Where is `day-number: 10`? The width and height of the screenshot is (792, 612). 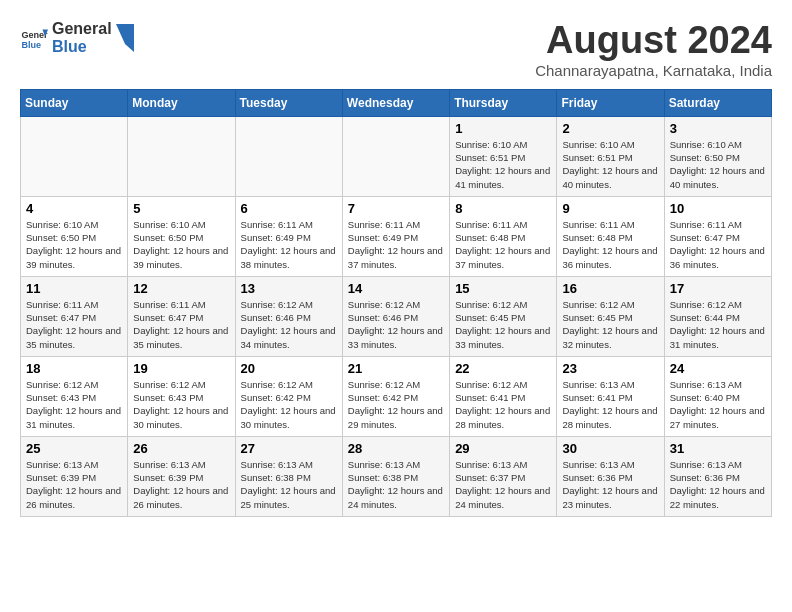
day-number: 10 is located at coordinates (718, 208).